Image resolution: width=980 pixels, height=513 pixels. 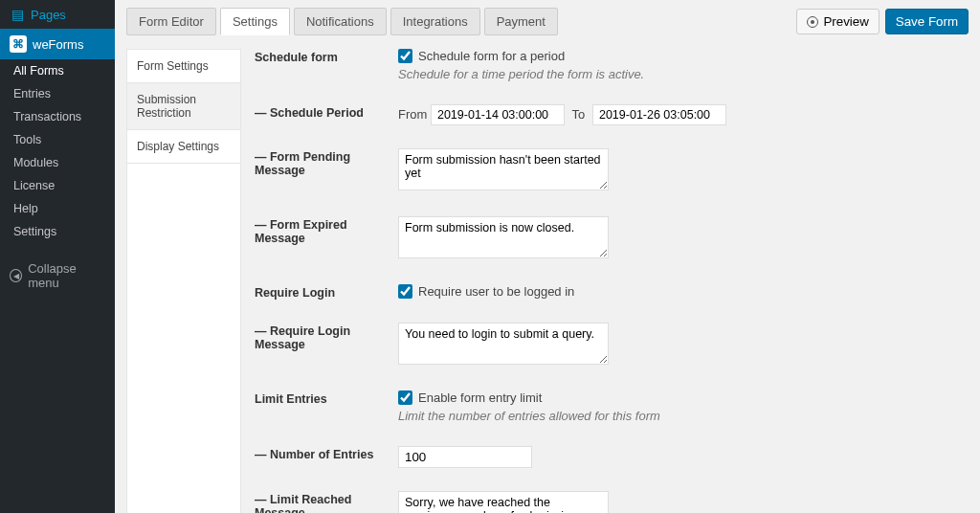 What do you see at coordinates (926, 21) in the screenshot?
I see `save-form-button: Save Form` at bounding box center [926, 21].